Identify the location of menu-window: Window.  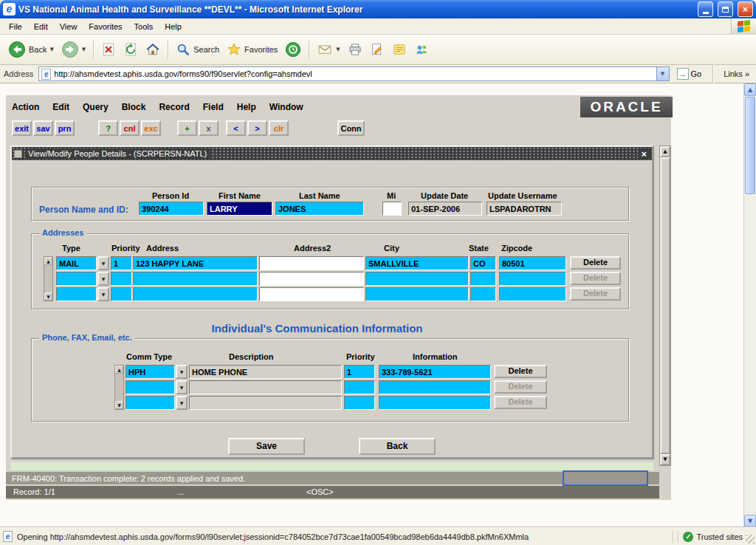
(289, 107).